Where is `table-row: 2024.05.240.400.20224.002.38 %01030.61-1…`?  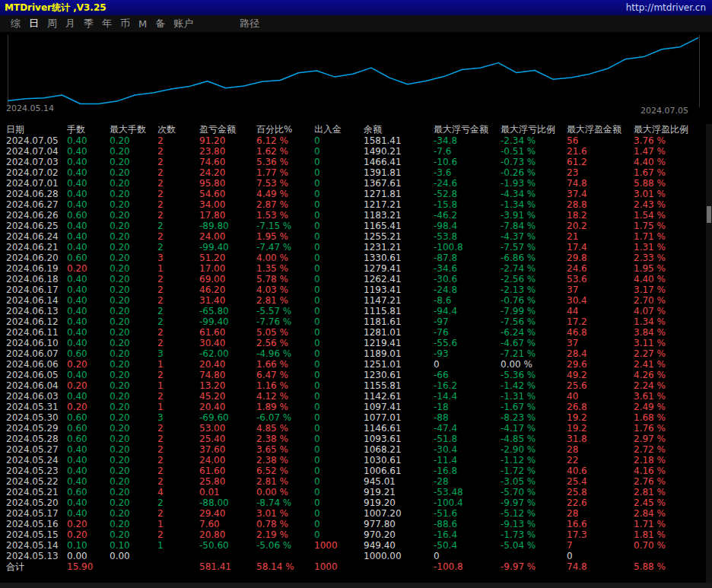 table-row: 2024.05.240.400.20224.002.38 %01030.61-1… is located at coordinates (353, 460).